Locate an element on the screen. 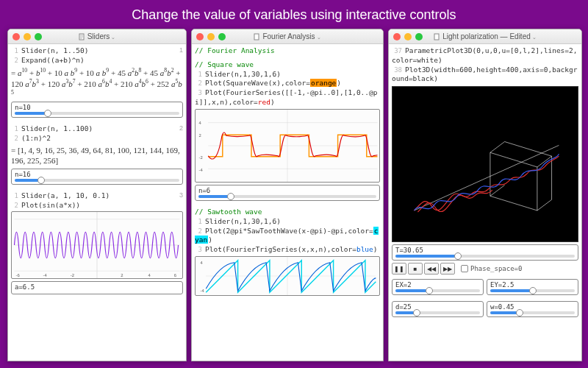 This screenshot has height=368, width=588. stop-button: ■ is located at coordinates (415, 269).